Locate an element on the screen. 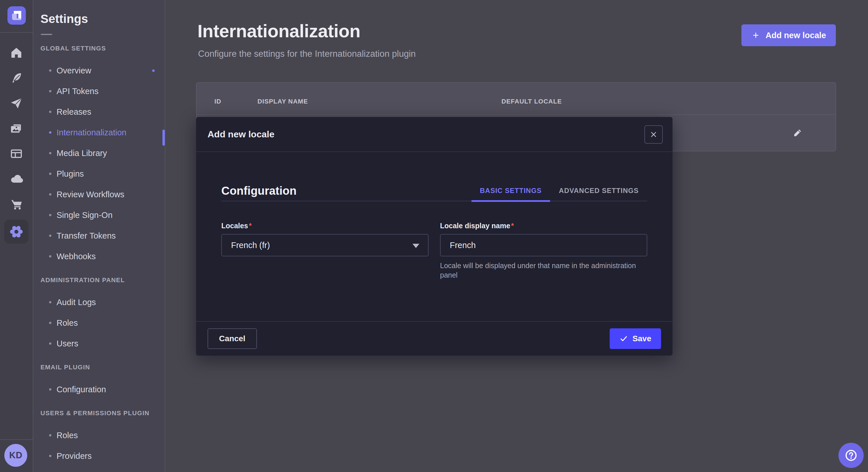 The width and height of the screenshot is (868, 472). check-icon is located at coordinates (624, 339).